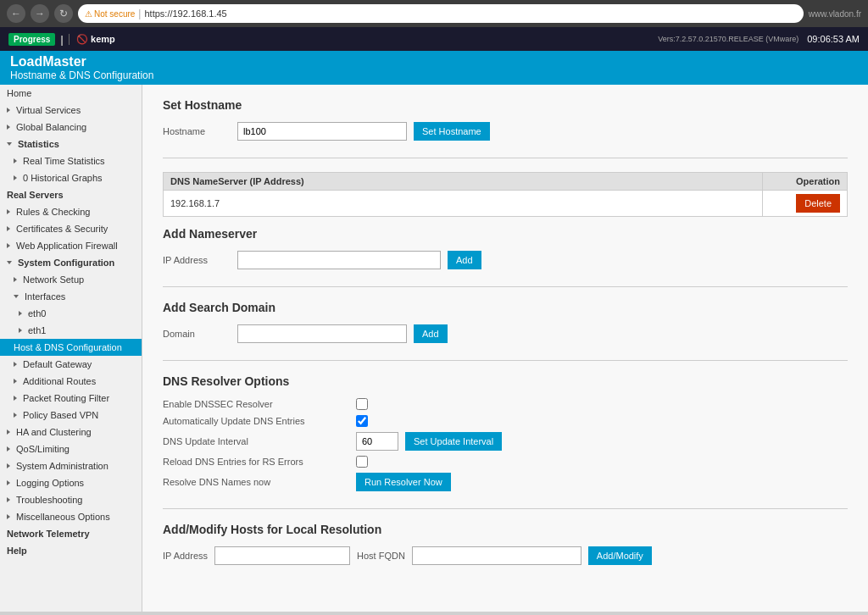 This screenshot has width=868, height=615. Describe the element at coordinates (835, 14) in the screenshot. I see `watermark: www.vladon.fr` at that location.